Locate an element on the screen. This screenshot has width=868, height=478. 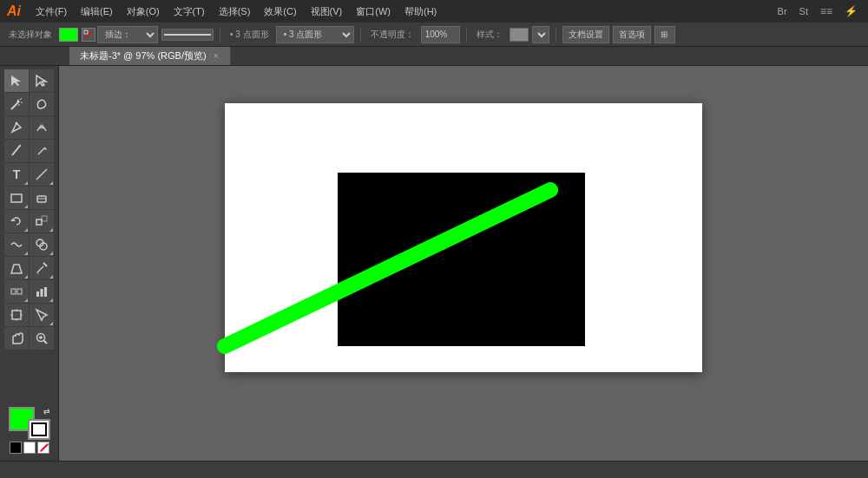
ai-logo: Ai is located at coordinates (14, 11).